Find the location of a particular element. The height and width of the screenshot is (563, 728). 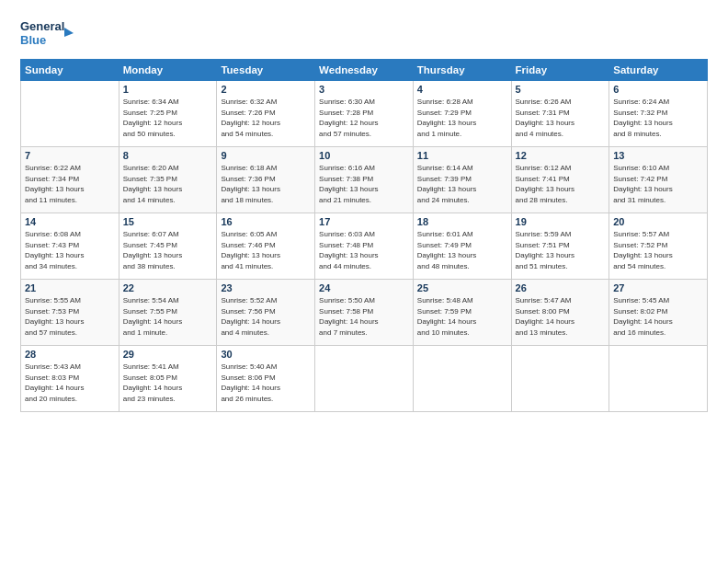

cell-text: Sunrise: 6:16 AMSunset: 7:38 PMDaylight:… is located at coordinates (364, 184).